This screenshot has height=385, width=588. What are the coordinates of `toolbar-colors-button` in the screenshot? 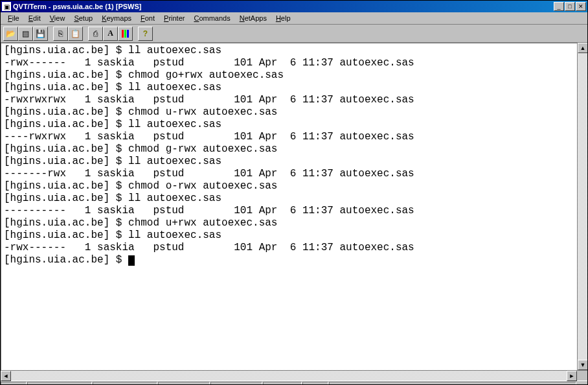 It's located at (126, 34).